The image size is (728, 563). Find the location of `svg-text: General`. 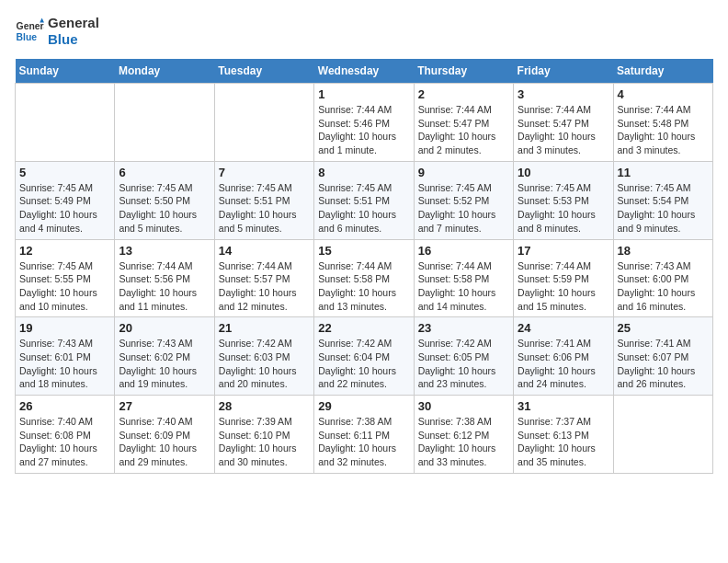

svg-text: General is located at coordinates (30, 26).